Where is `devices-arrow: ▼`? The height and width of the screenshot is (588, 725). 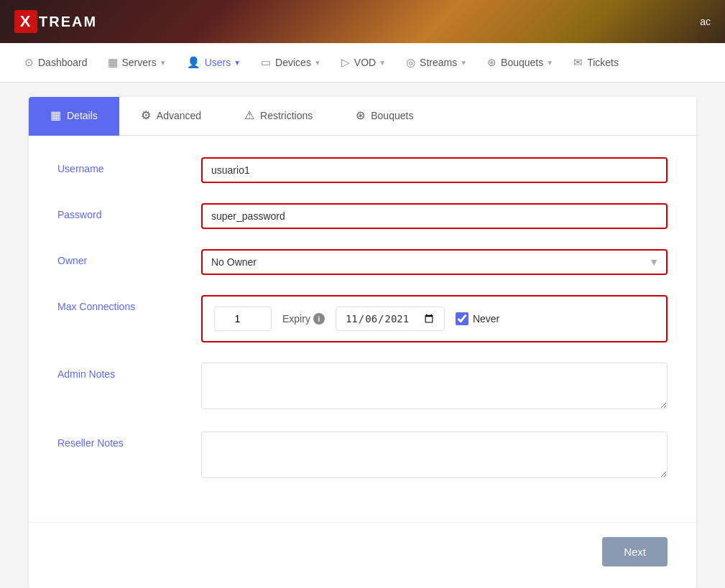 devices-arrow: ▼ is located at coordinates (318, 63).